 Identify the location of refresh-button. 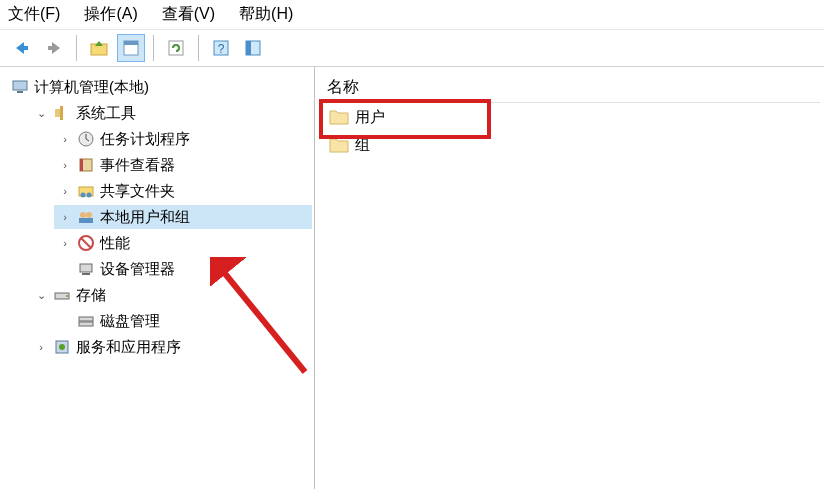
(176, 48).